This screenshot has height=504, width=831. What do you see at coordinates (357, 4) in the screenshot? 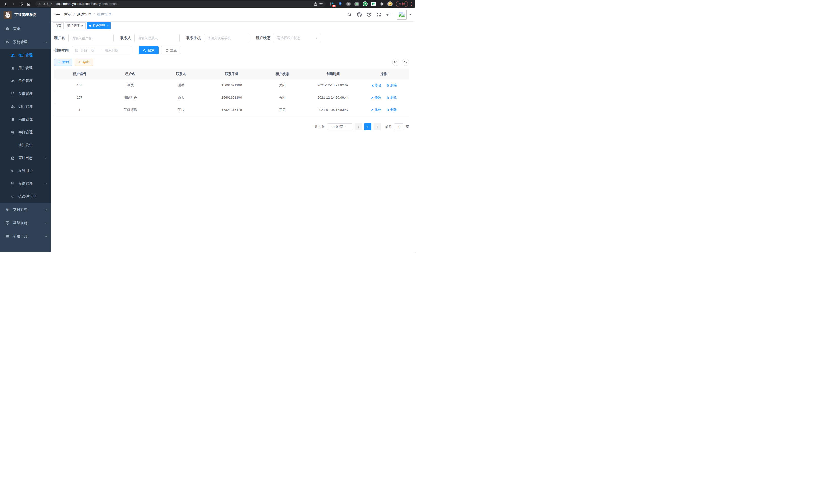
I see `extension-dot-icon` at bounding box center [357, 4].